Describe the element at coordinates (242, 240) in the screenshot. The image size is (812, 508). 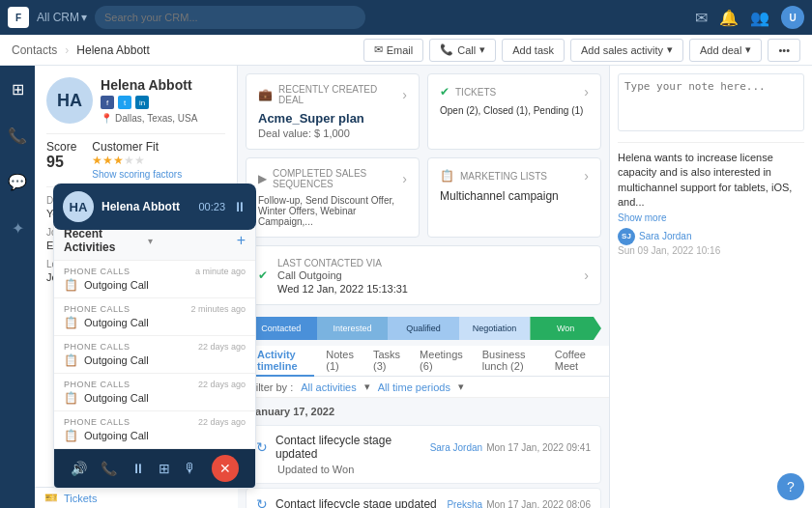
I see `ra-add-button: +` at that location.